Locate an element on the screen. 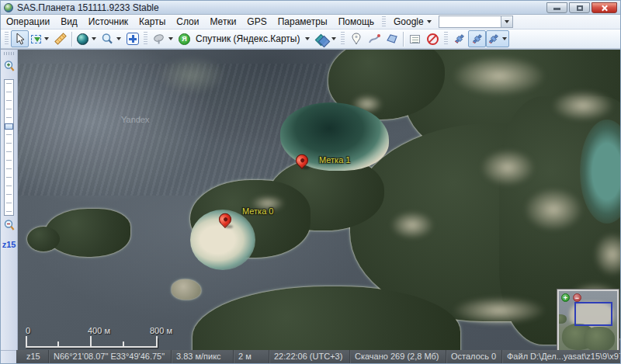  menu-placemarks: Метки is located at coordinates (223, 22).